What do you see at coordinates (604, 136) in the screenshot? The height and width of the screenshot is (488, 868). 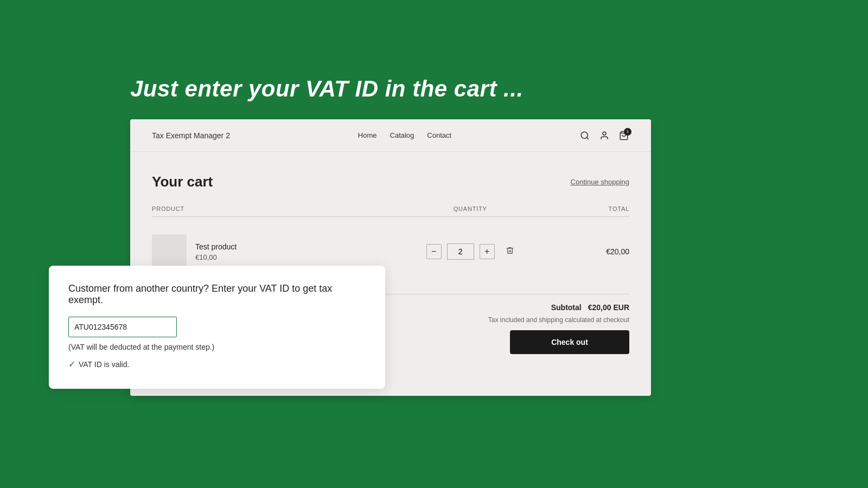 I see `navbar-icons: 1` at bounding box center [604, 136].